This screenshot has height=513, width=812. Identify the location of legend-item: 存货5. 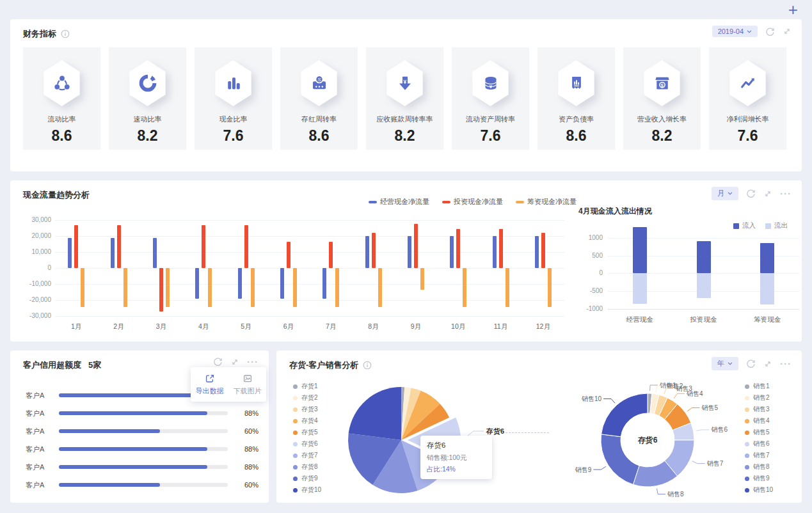
(307, 432).